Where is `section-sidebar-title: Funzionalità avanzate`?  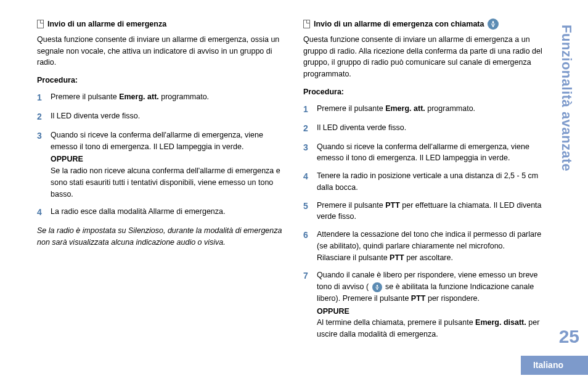
section-sidebar-title: Funzionalità avanzate is located at coordinates (567, 98).